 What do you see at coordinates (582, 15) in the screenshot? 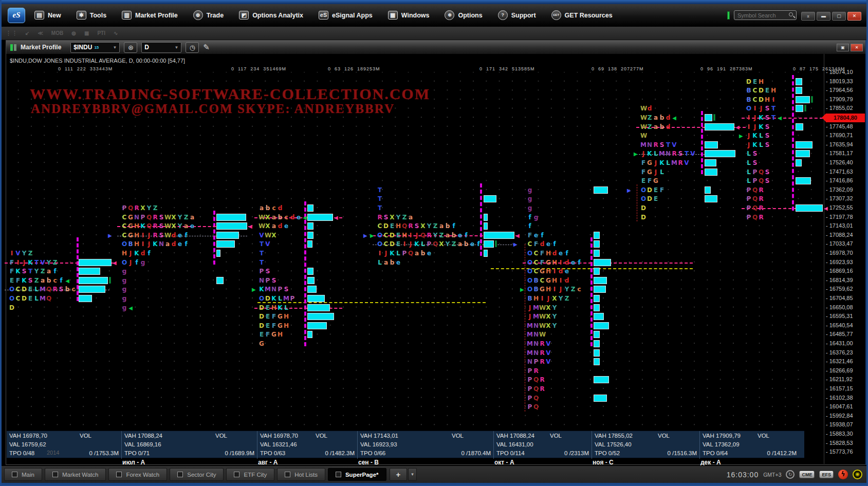
I see `menu-item-get-resources: GETGET Resources` at bounding box center [582, 15].